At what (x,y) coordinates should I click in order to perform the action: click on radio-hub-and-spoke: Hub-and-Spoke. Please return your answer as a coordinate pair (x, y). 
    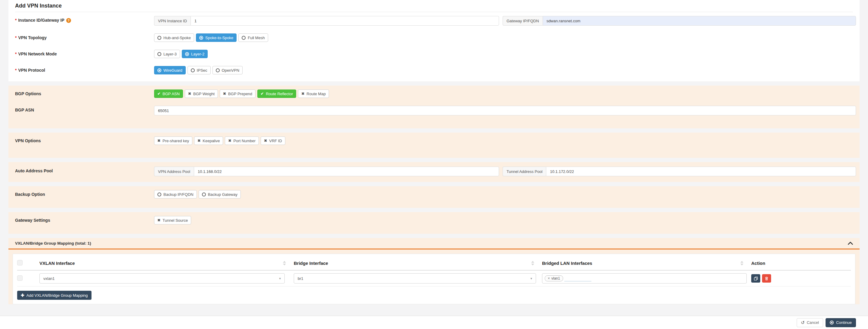
    Looking at the image, I should click on (174, 38).